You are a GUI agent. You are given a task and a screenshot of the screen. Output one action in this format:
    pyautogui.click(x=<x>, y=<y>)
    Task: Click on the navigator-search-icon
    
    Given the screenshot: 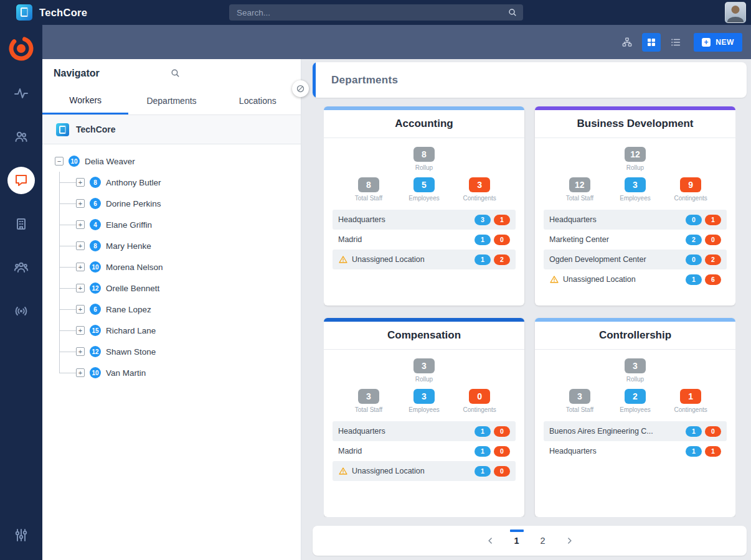 What is the action you would take?
    pyautogui.click(x=176, y=73)
    